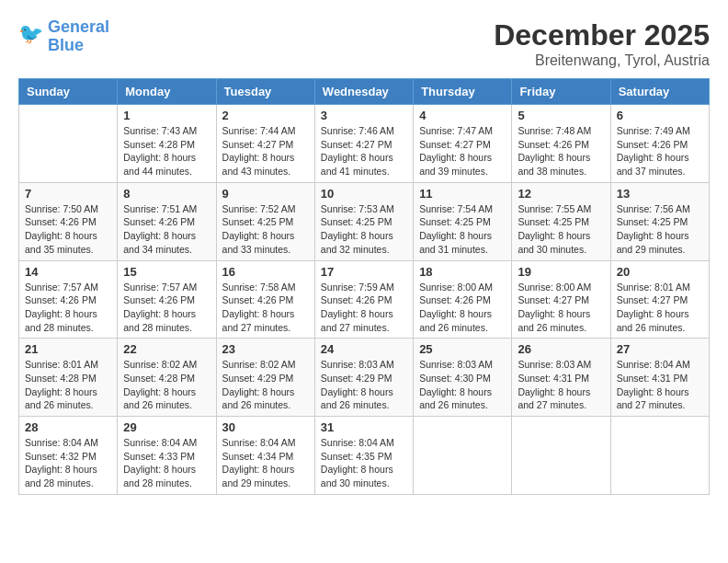 The image size is (728, 563). Describe the element at coordinates (561, 221) in the screenshot. I see `day-cell: 12Sunrise: 7:55 AM Sunset: 4:25 PM Dayli…` at that location.